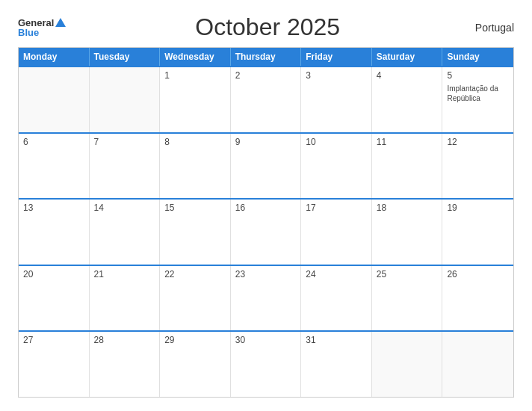  What do you see at coordinates (336, 365) in the screenshot?
I see `calendar-cell: 31` at bounding box center [336, 365].